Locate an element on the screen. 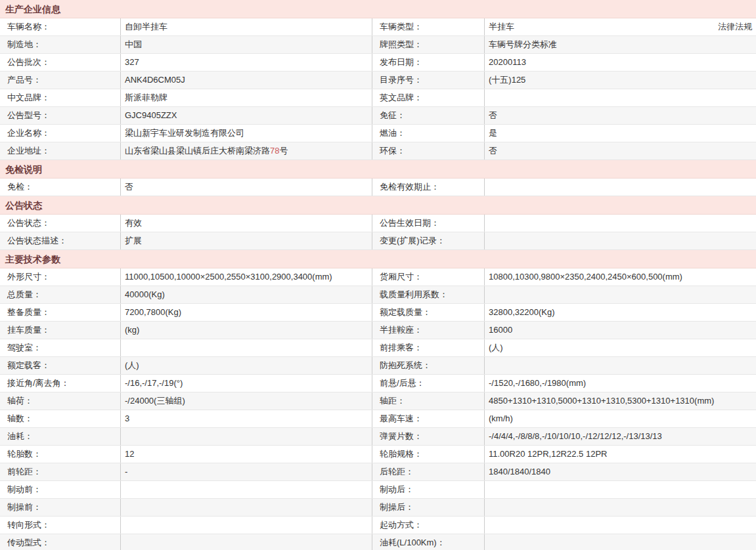  label-cell: 轴荷： is located at coordinates (60, 401).